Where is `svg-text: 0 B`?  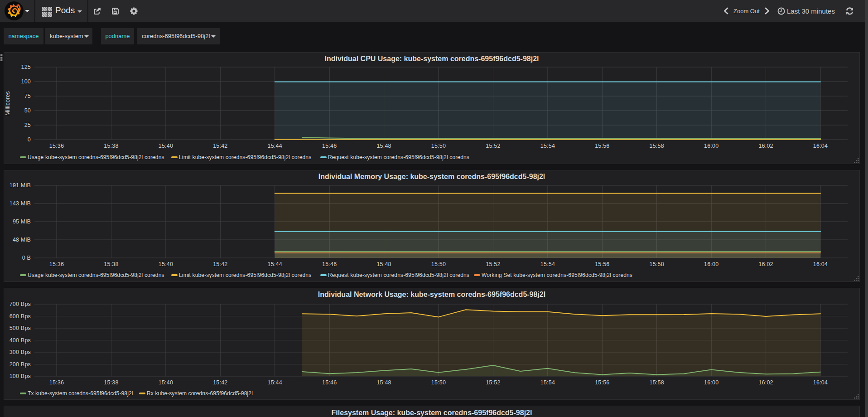 svg-text: 0 B is located at coordinates (26, 258).